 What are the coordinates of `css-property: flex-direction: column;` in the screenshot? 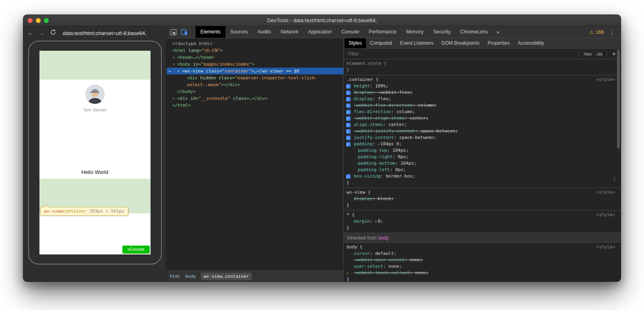 It's located at (482, 112).